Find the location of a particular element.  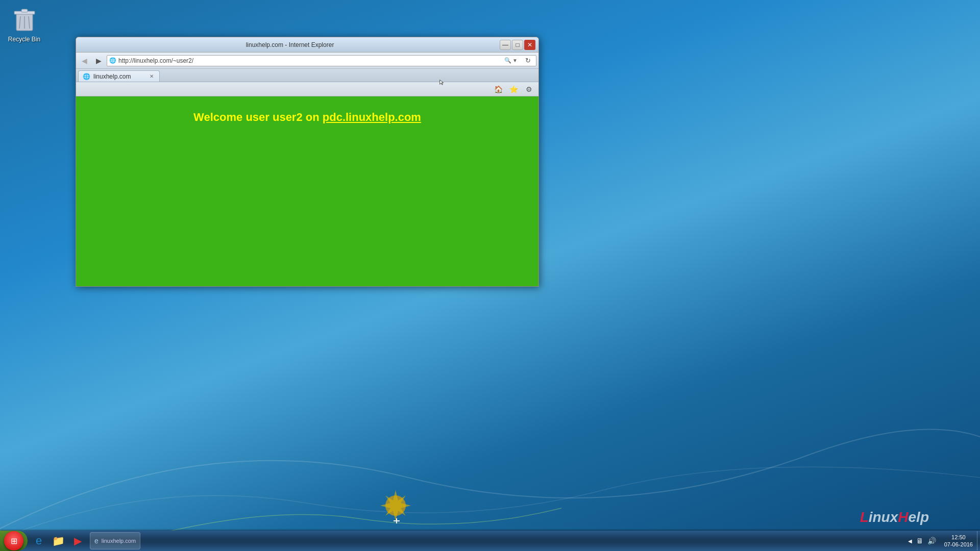

favorites-button: ⭐ is located at coordinates (513, 89).